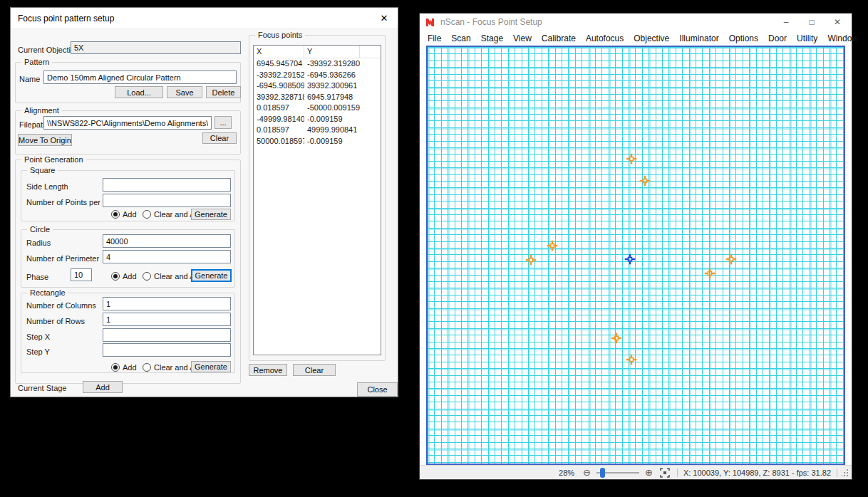  Describe the element at coordinates (807, 38) in the screenshot. I see `menu-utility: Utility` at that location.